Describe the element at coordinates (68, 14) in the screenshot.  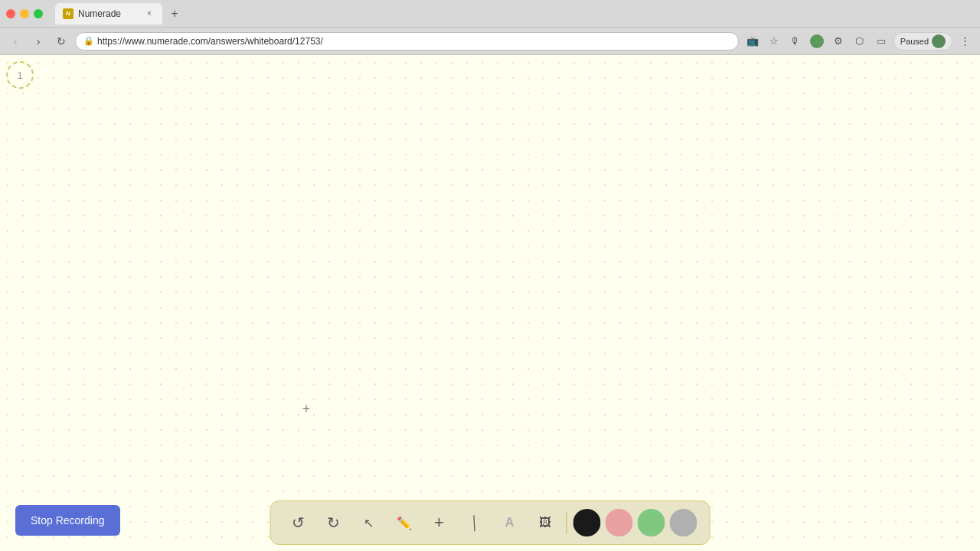
I see `tab-favicon-img: N` at that location.